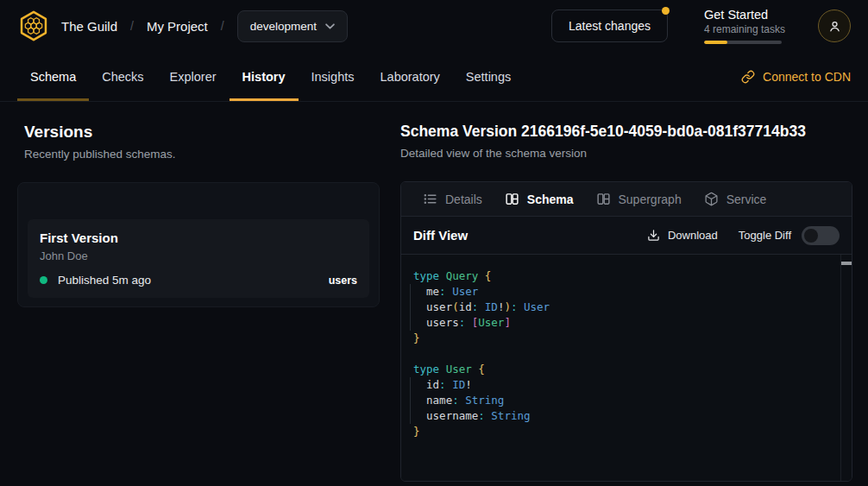 The image size is (868, 486). I want to click on diff-view-header: Diff View Download Toggle Diff, so click(626, 236).